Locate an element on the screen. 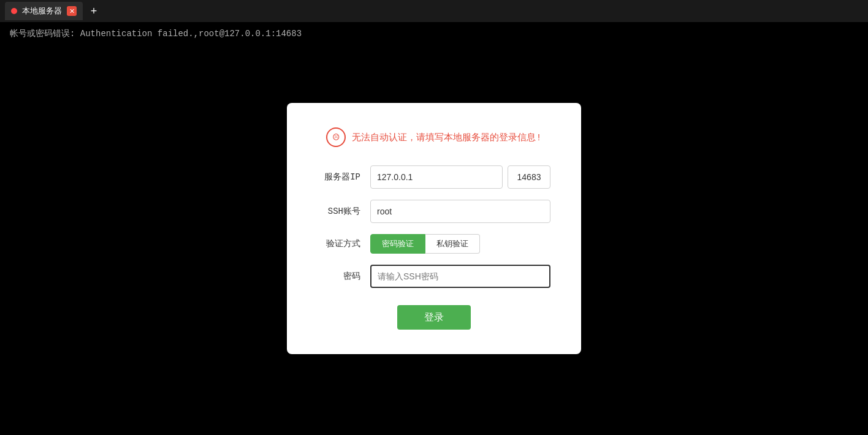 Image resolution: width=868 pixels, height=435 pixels. tab-bar: 本地服务器 ✕ + is located at coordinates (434, 11).